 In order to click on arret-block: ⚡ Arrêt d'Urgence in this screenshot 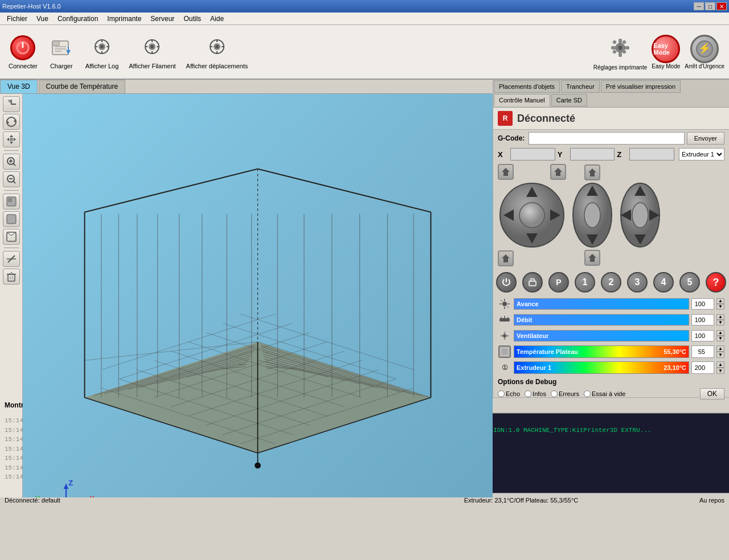, I will do `click(705, 52)`.